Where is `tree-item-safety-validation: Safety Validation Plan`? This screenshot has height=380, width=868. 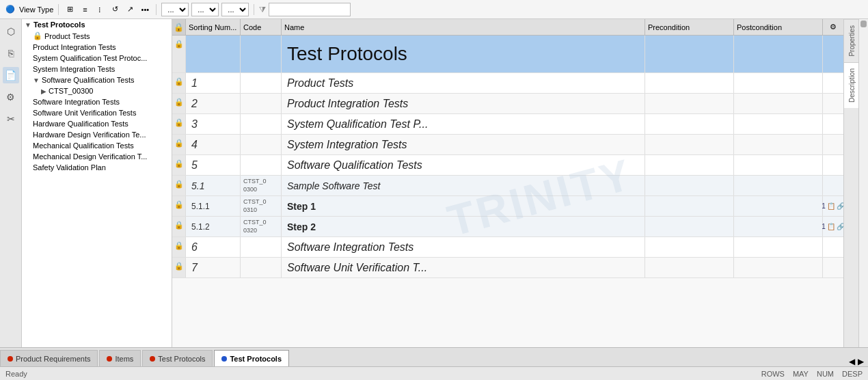 tree-item-safety-validation: Safety Validation Plan is located at coordinates (97, 167).